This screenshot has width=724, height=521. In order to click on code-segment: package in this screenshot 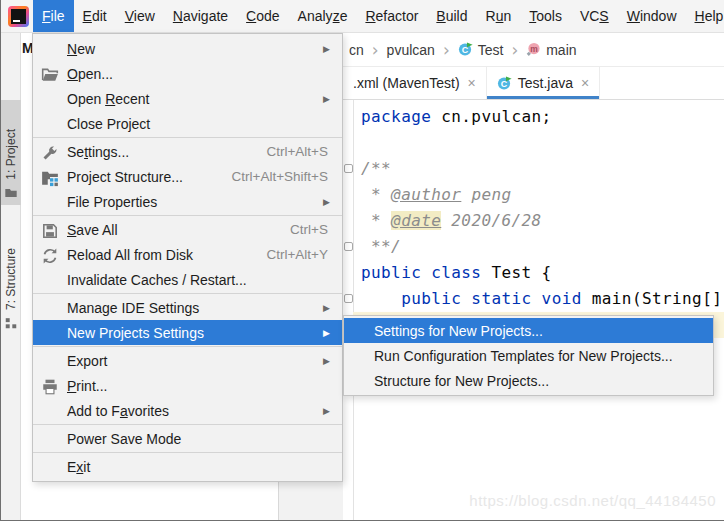, I will do `click(401, 116)`.